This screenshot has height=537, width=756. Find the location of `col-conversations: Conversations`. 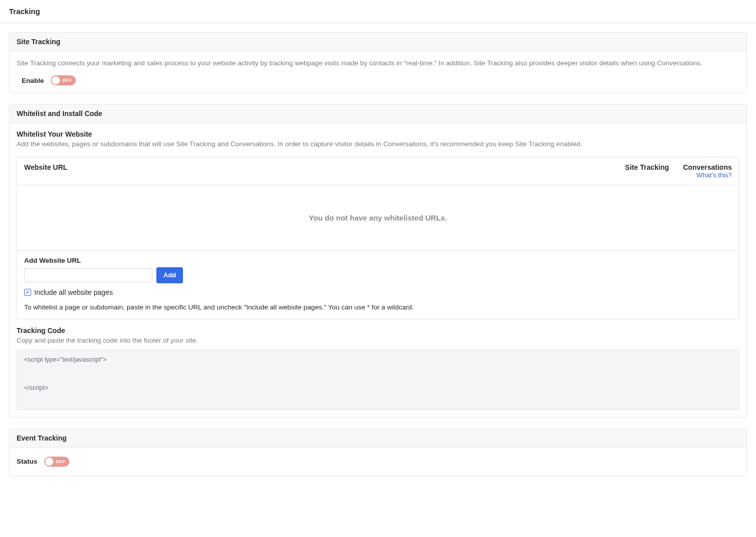

col-conversations: Conversations is located at coordinates (708, 167).